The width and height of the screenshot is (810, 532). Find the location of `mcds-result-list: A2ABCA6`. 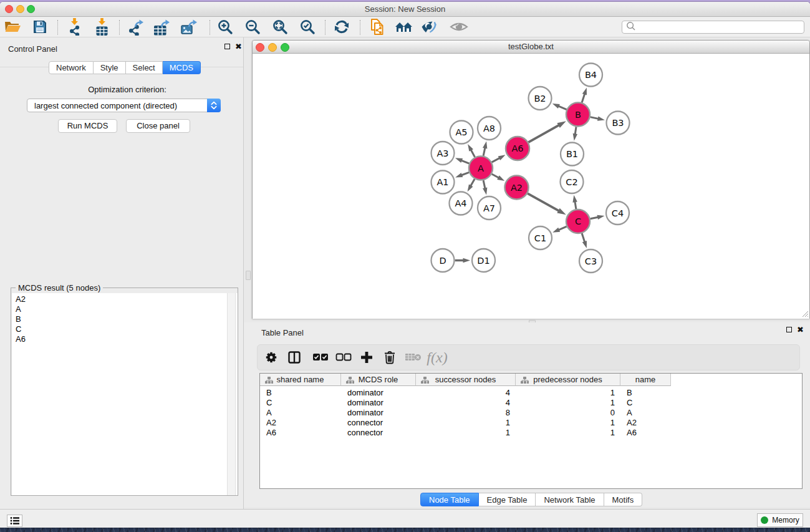

mcds-result-list: A2ABCA6 is located at coordinates (125, 394).